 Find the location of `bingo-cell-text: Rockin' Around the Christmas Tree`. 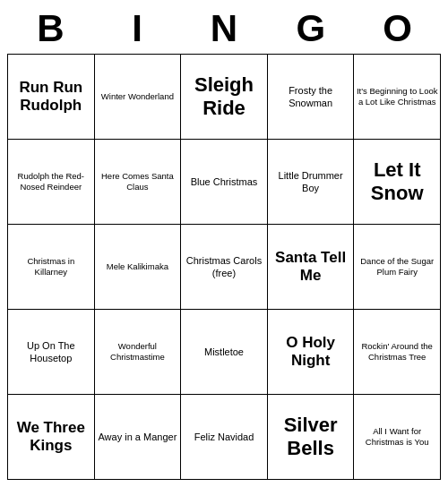

bingo-cell-text: Rockin' Around the Christmas Tree is located at coordinates (397, 353).